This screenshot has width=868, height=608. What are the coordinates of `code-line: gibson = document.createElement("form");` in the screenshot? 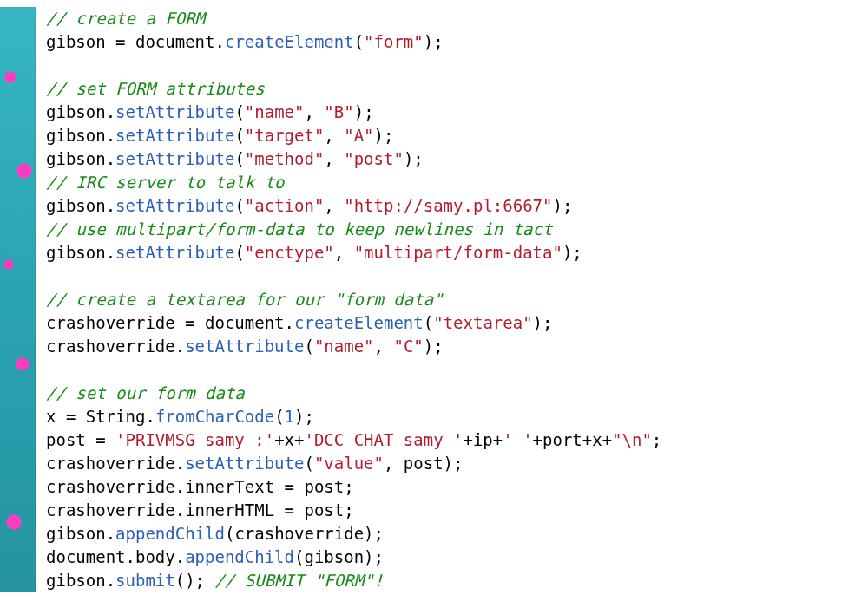 It's located at (245, 42).